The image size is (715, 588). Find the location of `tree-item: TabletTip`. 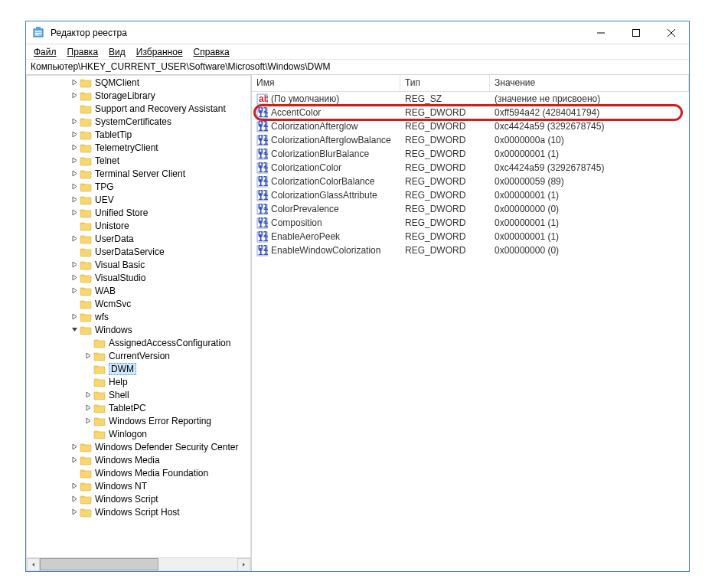

tree-item: TabletTip is located at coordinates (139, 135).